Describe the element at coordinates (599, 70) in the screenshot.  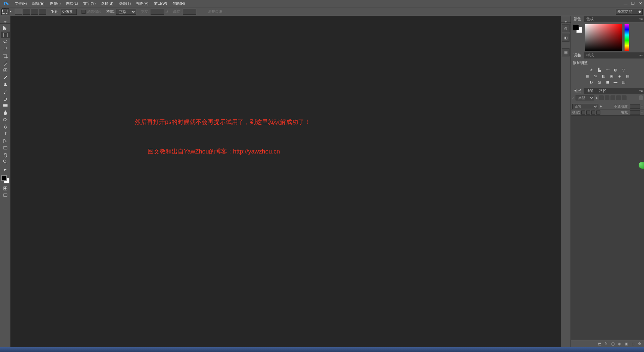
I see `levels-icon: ▙` at that location.